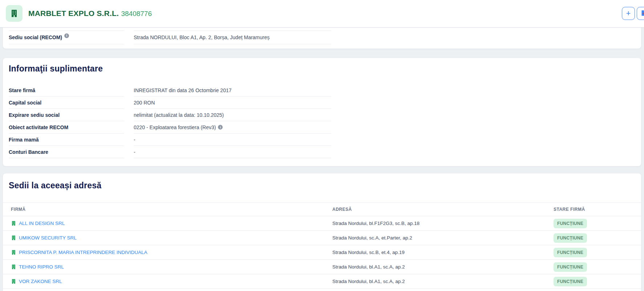  What do you see at coordinates (368, 253) in the screenshot?
I see `address-cell: Strada Nordului, sc.B, et.4, ap.19` at bounding box center [368, 253].